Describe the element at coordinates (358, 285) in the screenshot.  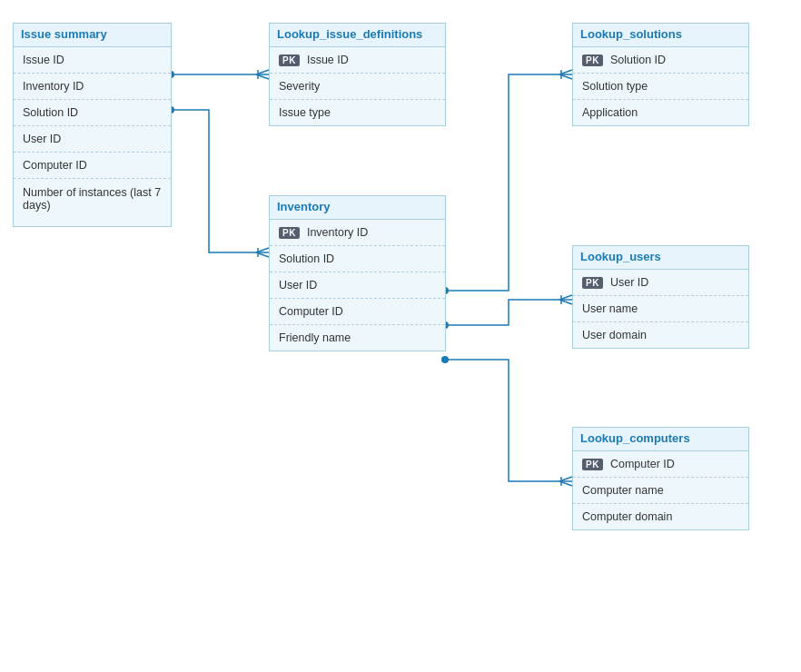
I see `table-body-inventory: PK Inventory ID Solution ID User ID Comp…` at that location.